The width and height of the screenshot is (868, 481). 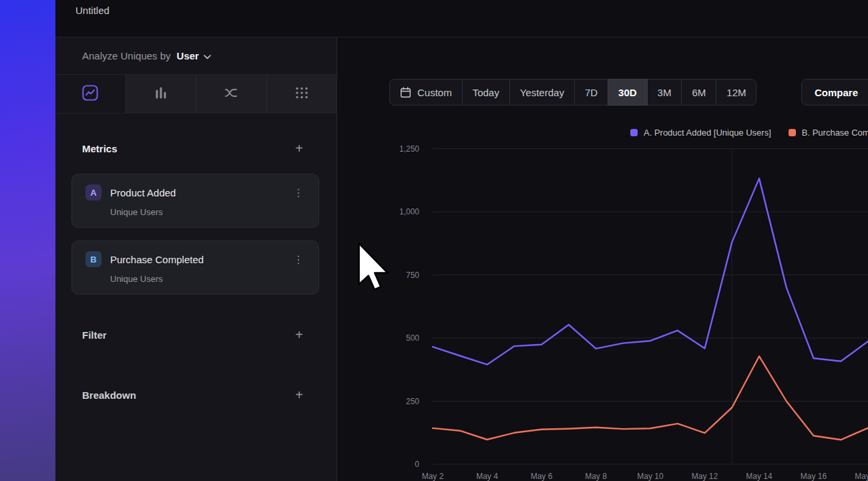 I want to click on legend-item: A. Product Added [Unique Users], so click(x=701, y=132).